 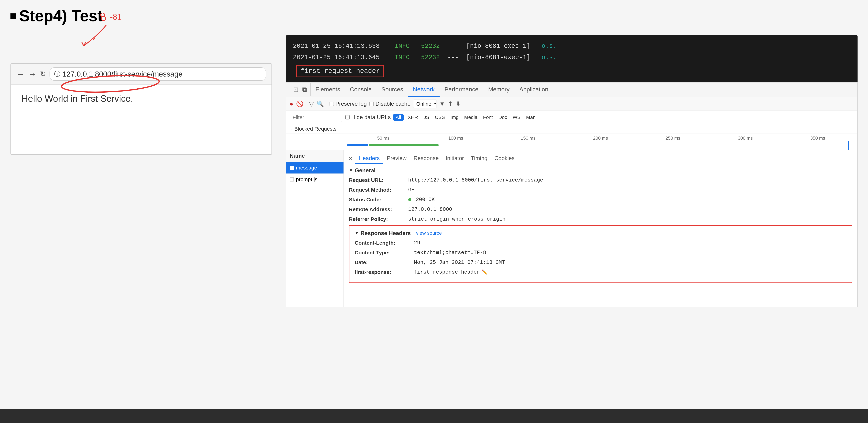 I want to click on tab-elements: Elements, so click(x=328, y=90).